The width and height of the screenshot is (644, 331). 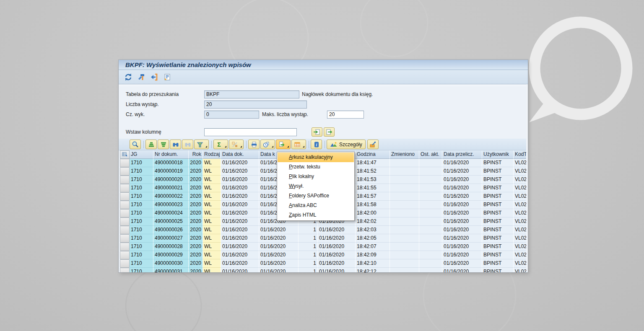 What do you see at coordinates (175, 144) in the screenshot?
I see `find-button` at bounding box center [175, 144].